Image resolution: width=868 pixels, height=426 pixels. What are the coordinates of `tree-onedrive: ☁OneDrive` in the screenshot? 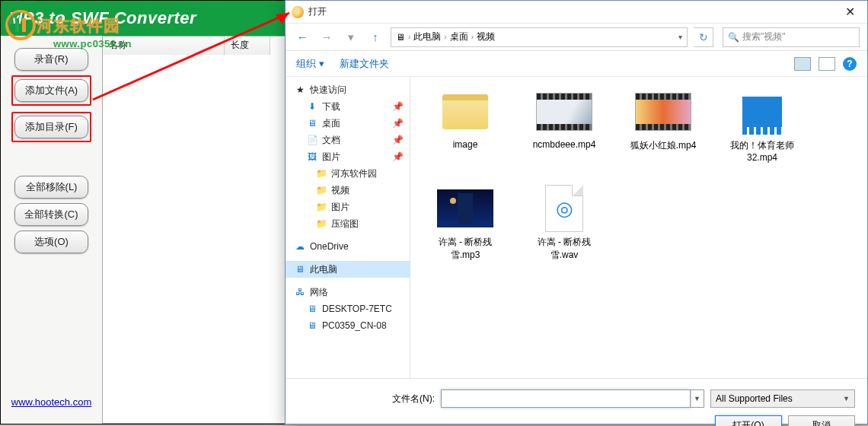 It's located at (347, 246).